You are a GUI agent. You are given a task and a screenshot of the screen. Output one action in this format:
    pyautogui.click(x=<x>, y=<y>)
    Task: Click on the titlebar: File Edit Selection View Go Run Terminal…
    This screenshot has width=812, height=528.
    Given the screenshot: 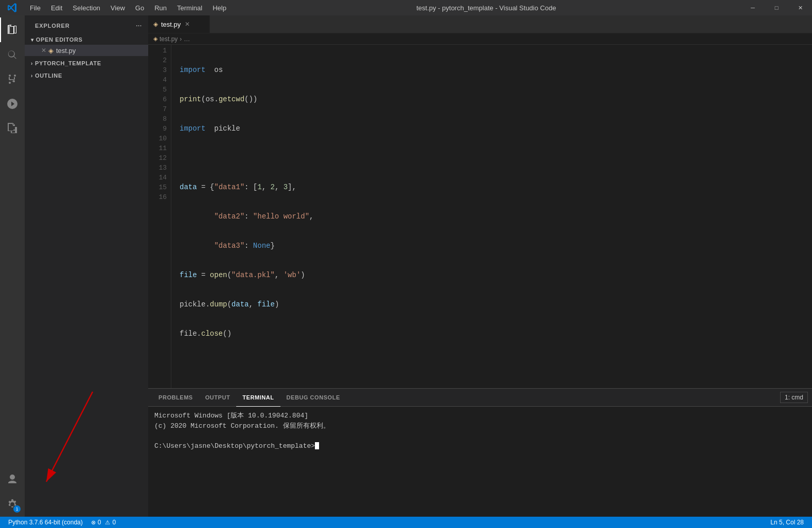 What is the action you would take?
    pyautogui.click(x=406, y=8)
    